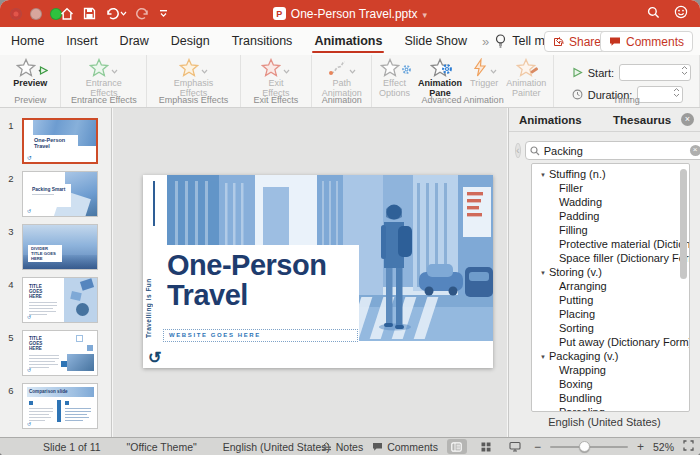 Image resolution: width=700 pixels, height=455 pixels. What do you see at coordinates (684, 224) in the screenshot?
I see `thesaurus-scrollbar` at bounding box center [684, 224].